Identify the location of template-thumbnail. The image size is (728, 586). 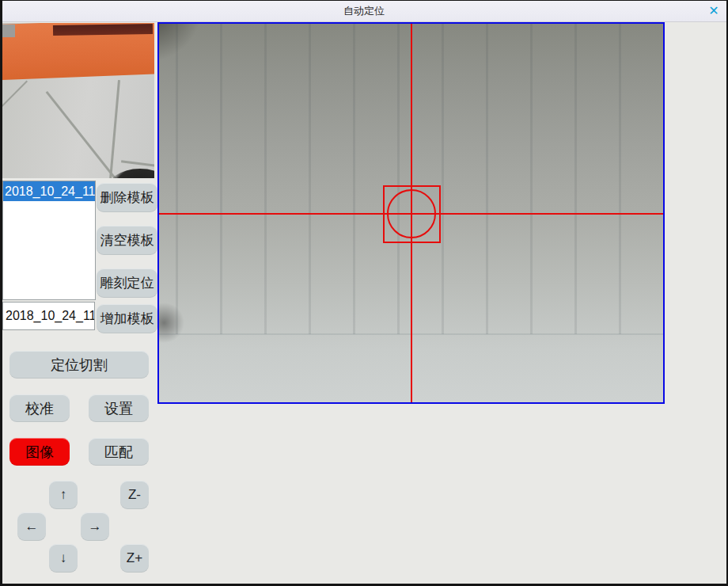
(78, 101).